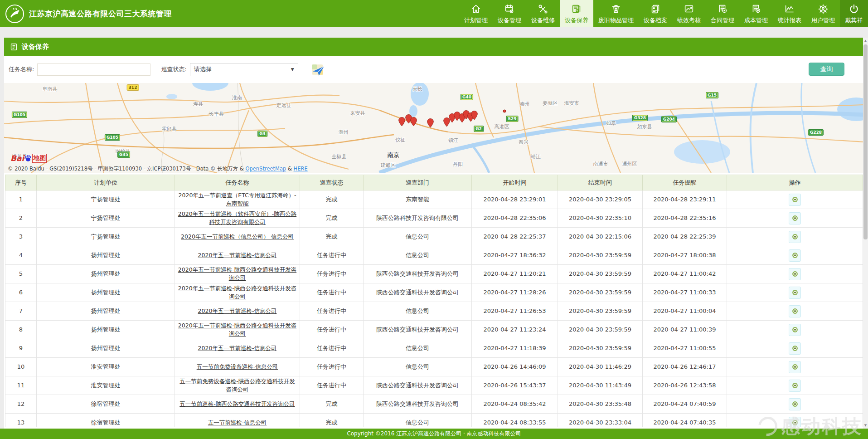 Image resolution: width=868 pixels, height=439 pixels. I want to click on nav-label: 设备档案, so click(655, 20).